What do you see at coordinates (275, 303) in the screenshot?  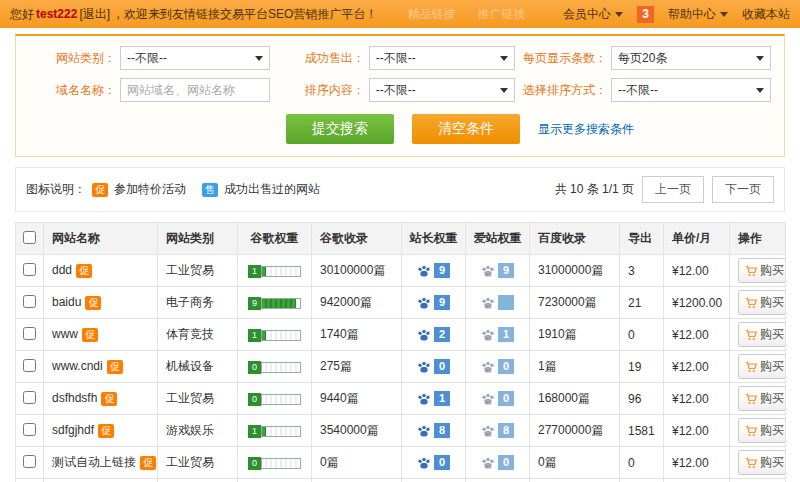 I see `google-pr-cell: 9` at bounding box center [275, 303].